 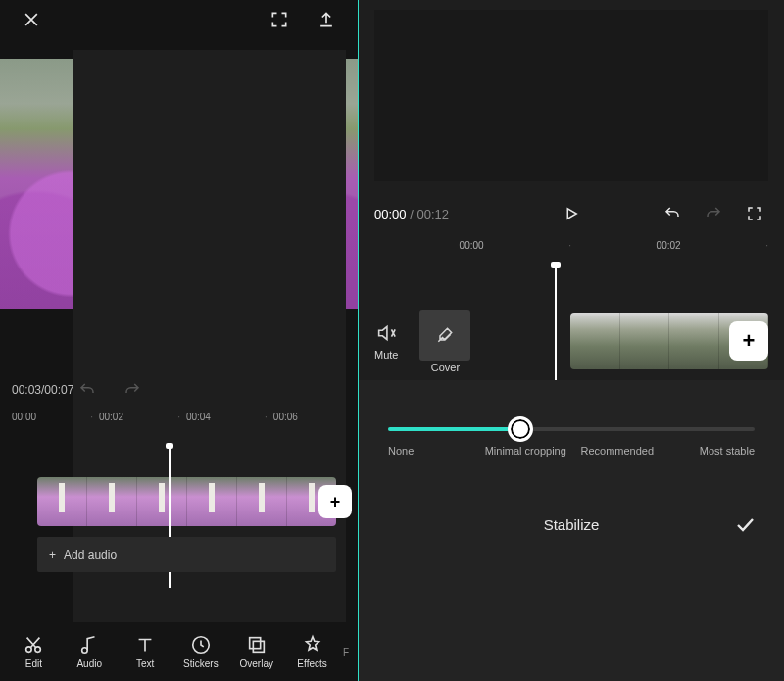 What do you see at coordinates (571, 429) in the screenshot?
I see `stabilize-slider` at bounding box center [571, 429].